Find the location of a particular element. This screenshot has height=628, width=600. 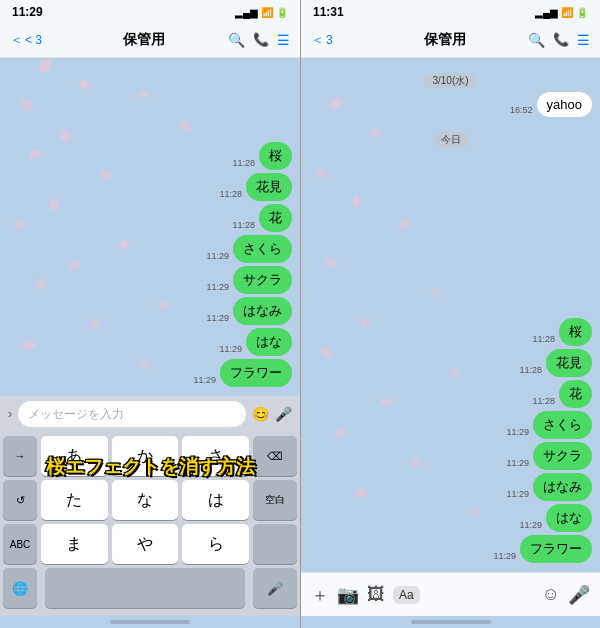

msg-time-6: 11:29 is located at coordinates (218, 318).